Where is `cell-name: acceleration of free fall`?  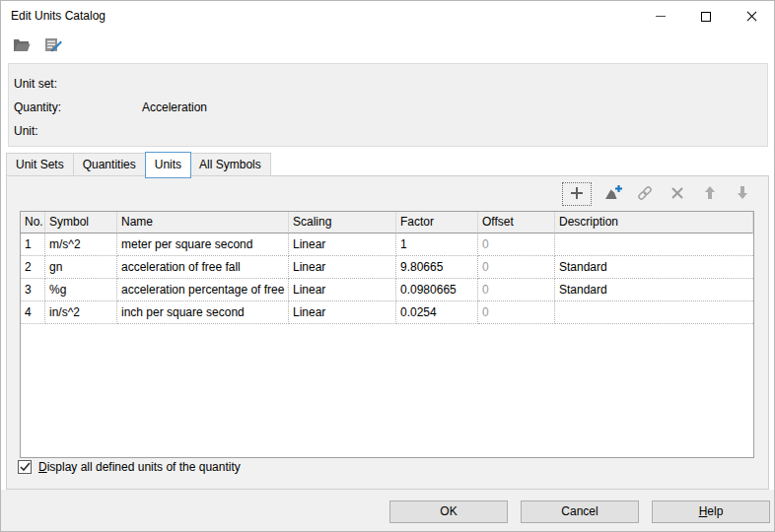
cell-name: acceleration of free fall is located at coordinates (203, 268).